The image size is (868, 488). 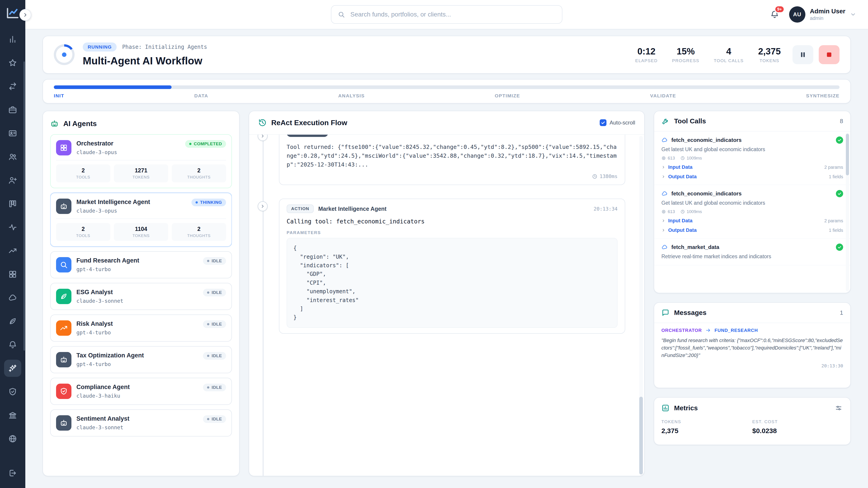 I want to click on logout-button, so click(x=13, y=473).